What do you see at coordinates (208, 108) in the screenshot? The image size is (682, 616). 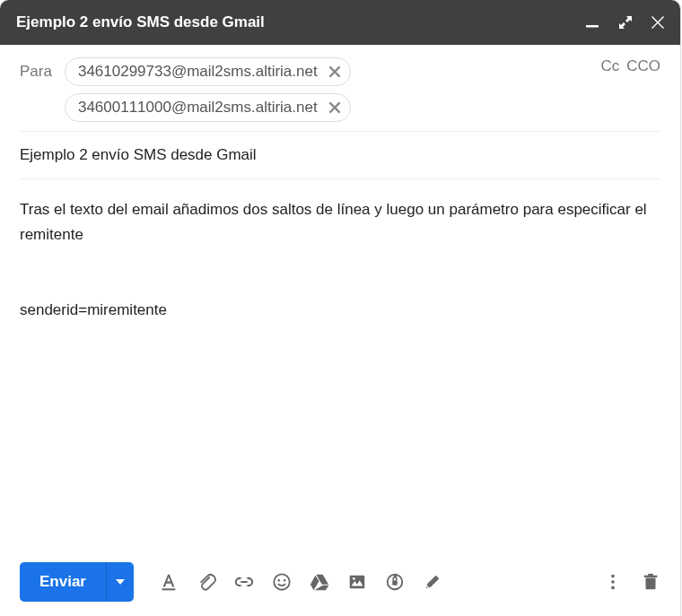 I see `recipient-chip: 34600111000@mail2sms.altiria.net` at bounding box center [208, 108].